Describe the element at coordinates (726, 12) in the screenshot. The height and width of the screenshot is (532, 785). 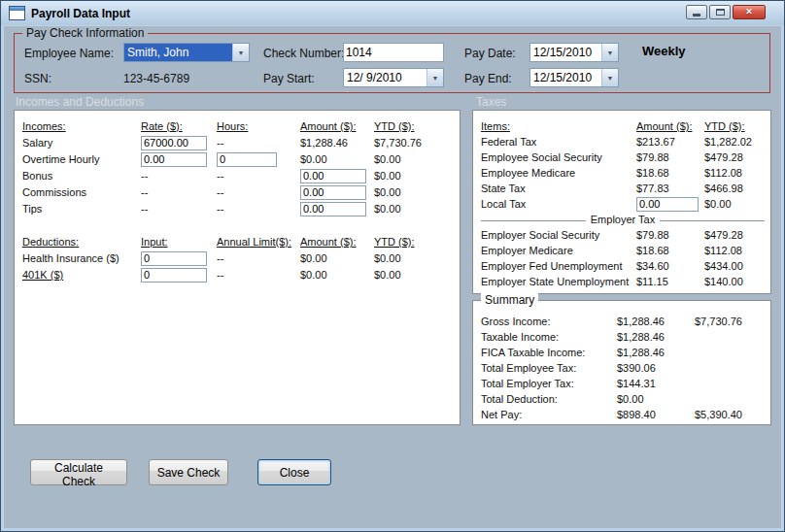
I see `window-controls: ✕` at that location.